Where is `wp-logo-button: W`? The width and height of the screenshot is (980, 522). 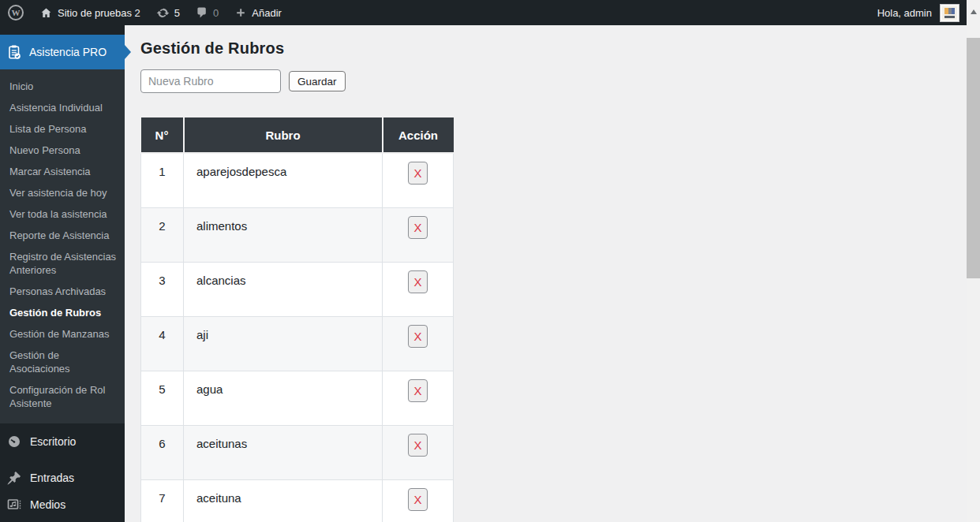
wp-logo-button: W is located at coordinates (16, 13).